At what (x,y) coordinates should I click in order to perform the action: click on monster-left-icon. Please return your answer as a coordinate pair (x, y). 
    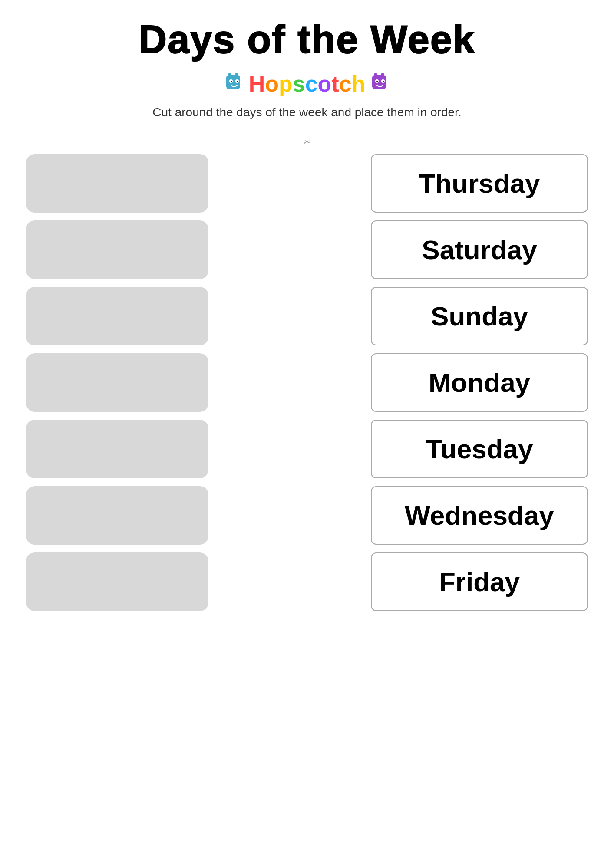
    Looking at the image, I should click on (234, 84).